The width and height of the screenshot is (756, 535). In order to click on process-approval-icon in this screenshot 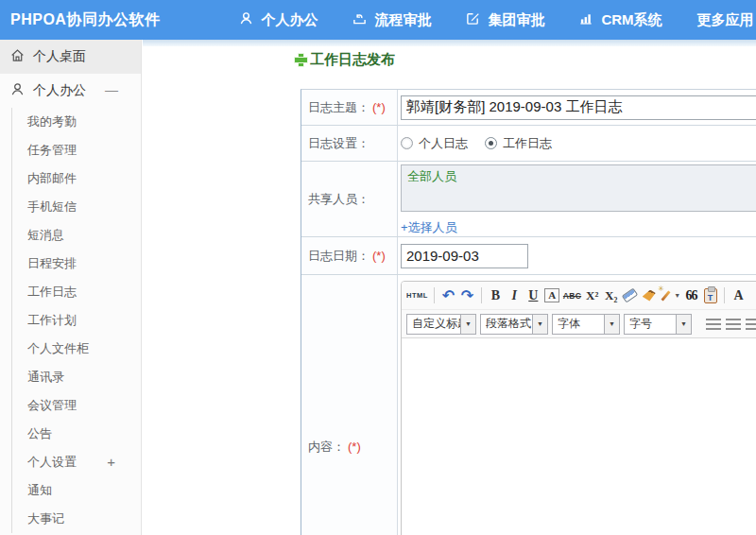, I will do `click(359, 20)`.